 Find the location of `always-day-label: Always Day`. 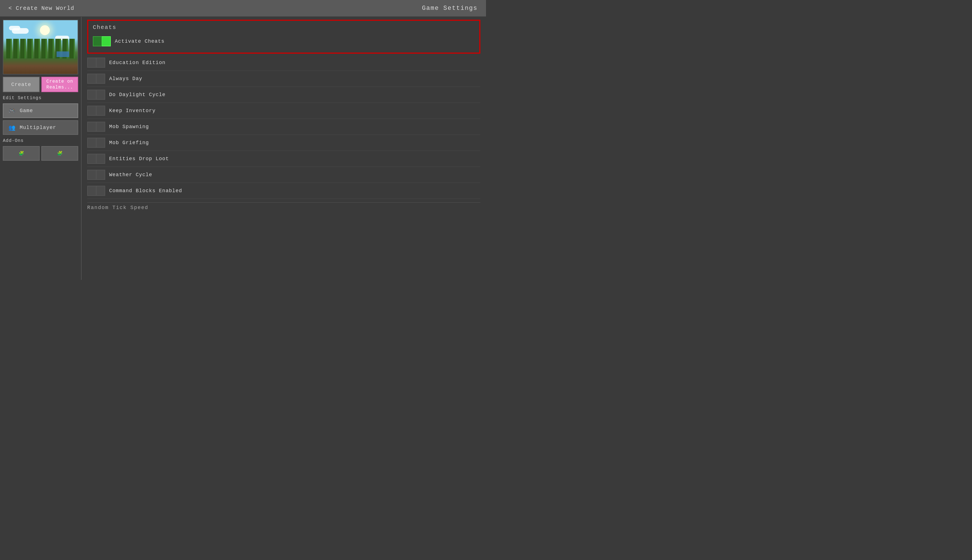

always-day-label: Always Day is located at coordinates (125, 78).